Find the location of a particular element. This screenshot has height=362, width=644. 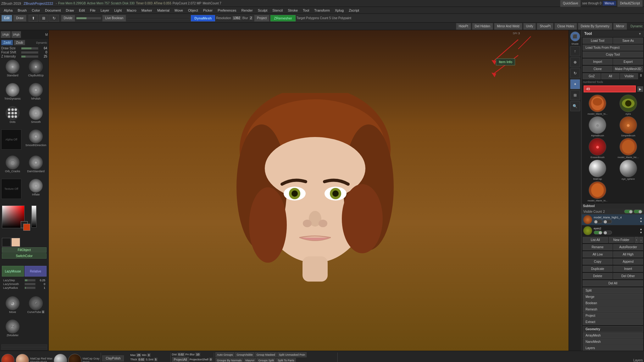

del-hidden-btn: Del Hidden is located at coordinates (482, 26).